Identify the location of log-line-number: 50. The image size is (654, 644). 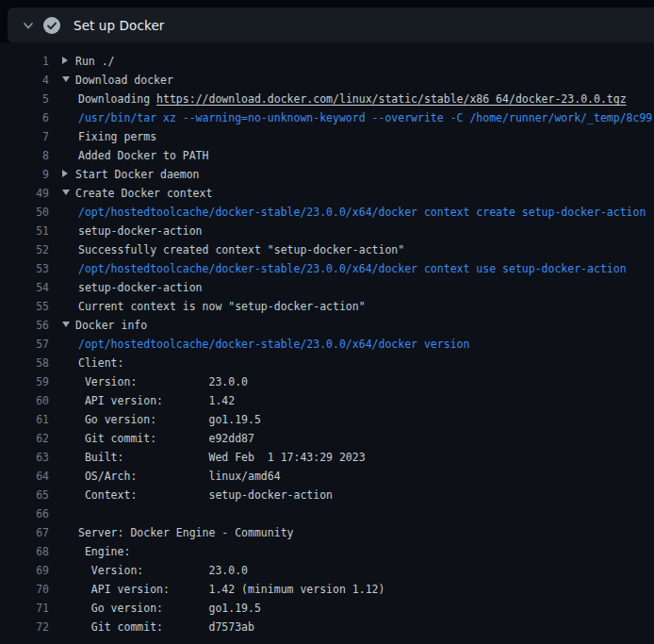
(25, 212).